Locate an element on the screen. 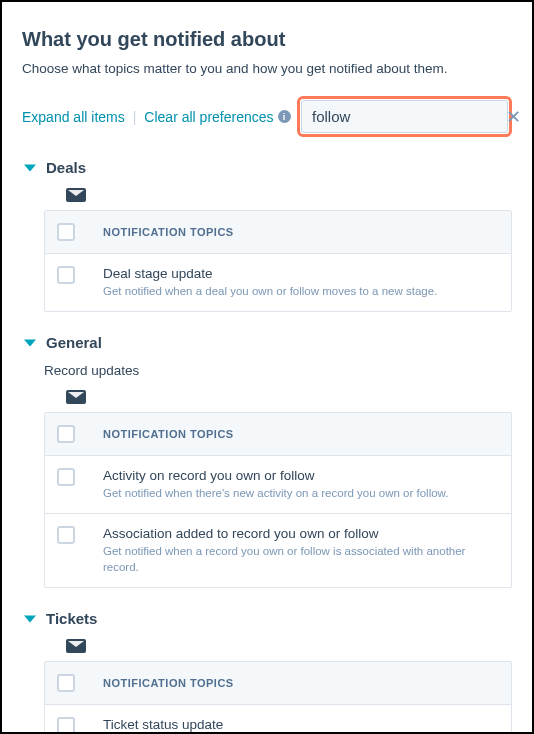  topic-title: Activity on record you own or follow is located at coordinates (301, 476).